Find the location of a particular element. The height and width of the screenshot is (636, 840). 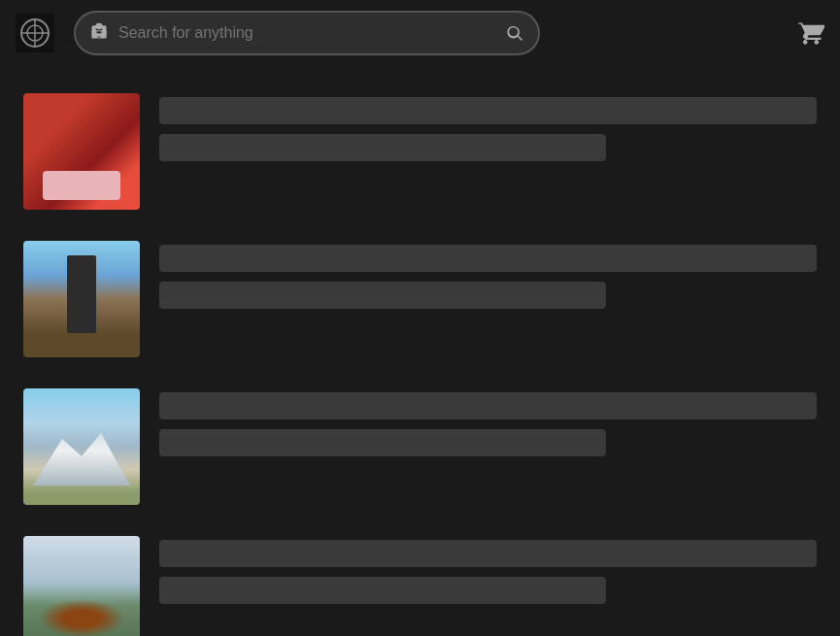

search-input is located at coordinates (307, 33).